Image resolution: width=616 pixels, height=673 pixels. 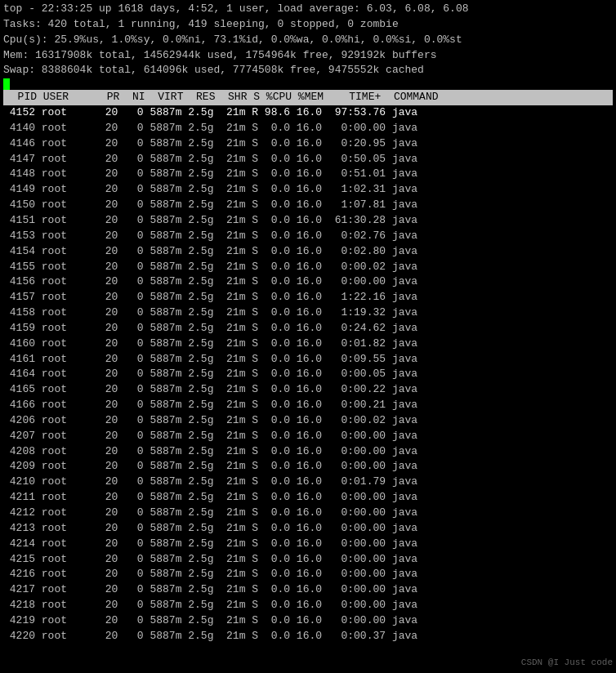 What do you see at coordinates (308, 160) in the screenshot?
I see `table-row: 4147 root 20 0 5887m 2.5g 21m S 0.0 16.0…` at bounding box center [308, 160].